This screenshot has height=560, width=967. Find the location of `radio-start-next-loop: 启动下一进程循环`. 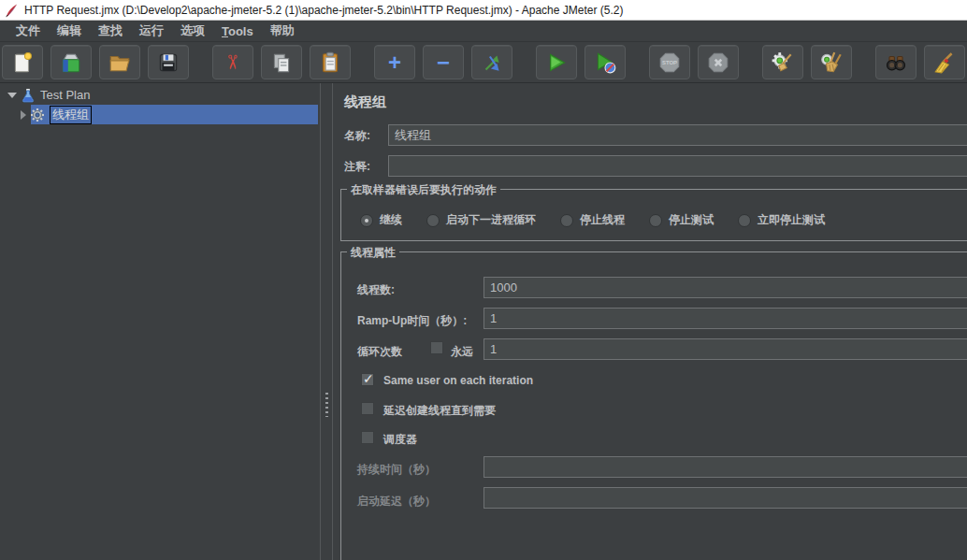

radio-start-next-loop: 启动下一进程循环 is located at coordinates (481, 221).